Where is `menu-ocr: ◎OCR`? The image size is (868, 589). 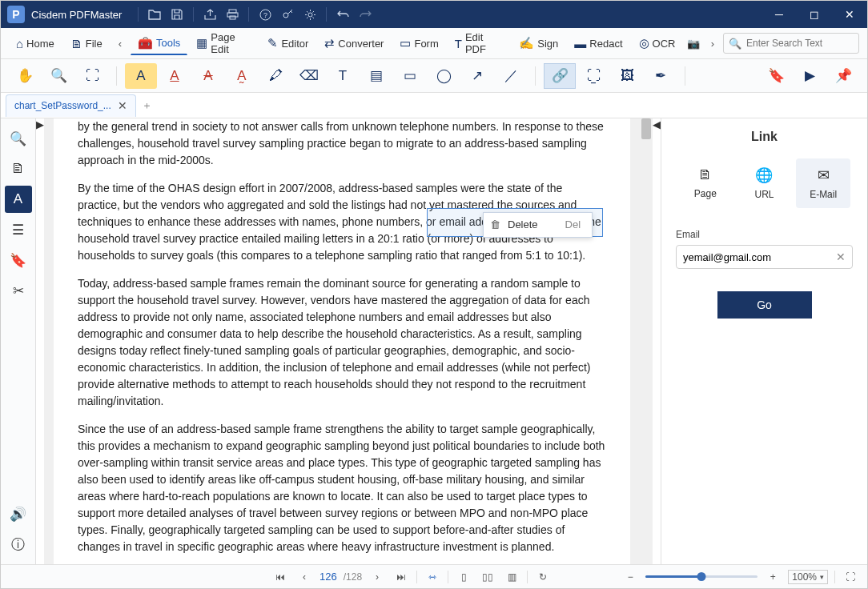 menu-ocr: ◎OCR is located at coordinates (657, 43).